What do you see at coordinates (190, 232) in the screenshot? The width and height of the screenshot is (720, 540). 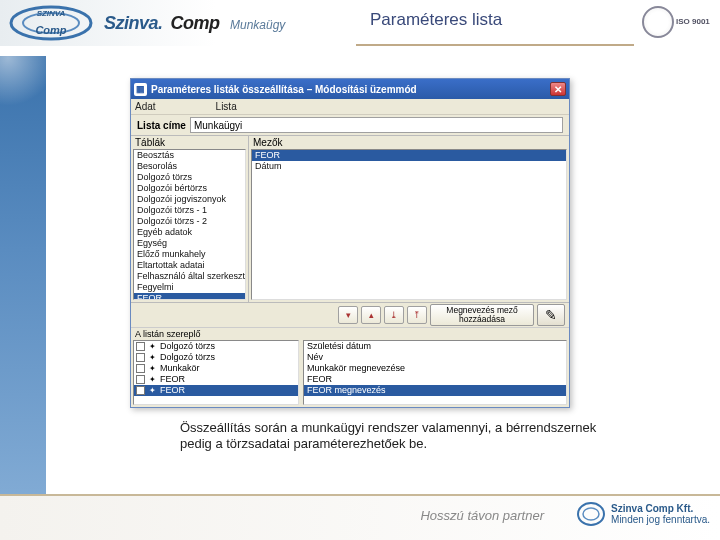 I see `tablak-item: Egyéb adatok` at bounding box center [190, 232].